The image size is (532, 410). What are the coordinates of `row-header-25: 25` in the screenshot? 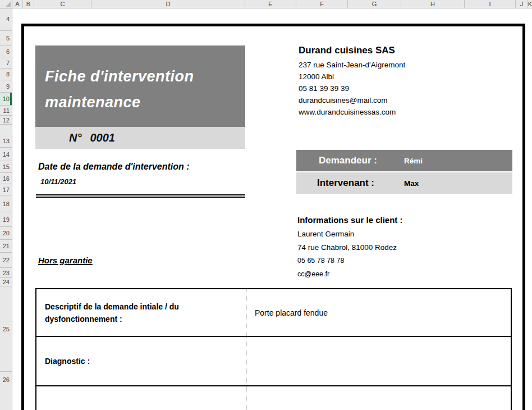 It's located at (6, 329).